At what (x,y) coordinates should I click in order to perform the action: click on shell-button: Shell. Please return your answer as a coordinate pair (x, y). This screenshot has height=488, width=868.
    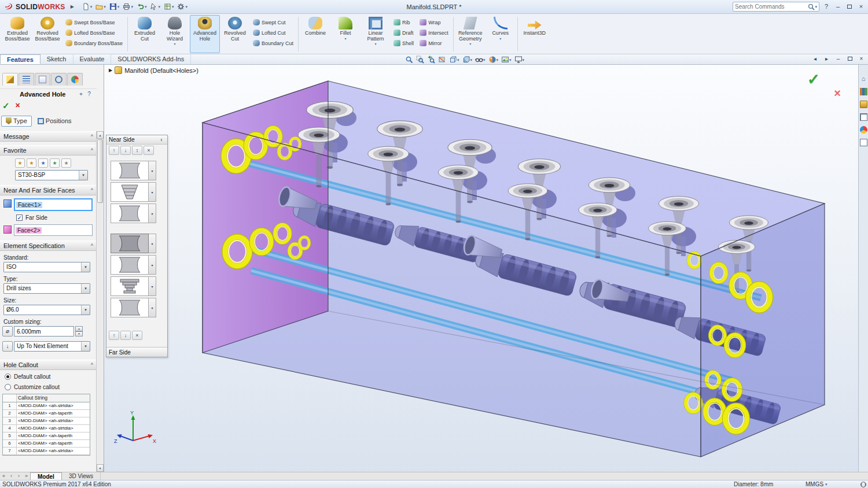
    Looking at the image, I should click on (404, 43).